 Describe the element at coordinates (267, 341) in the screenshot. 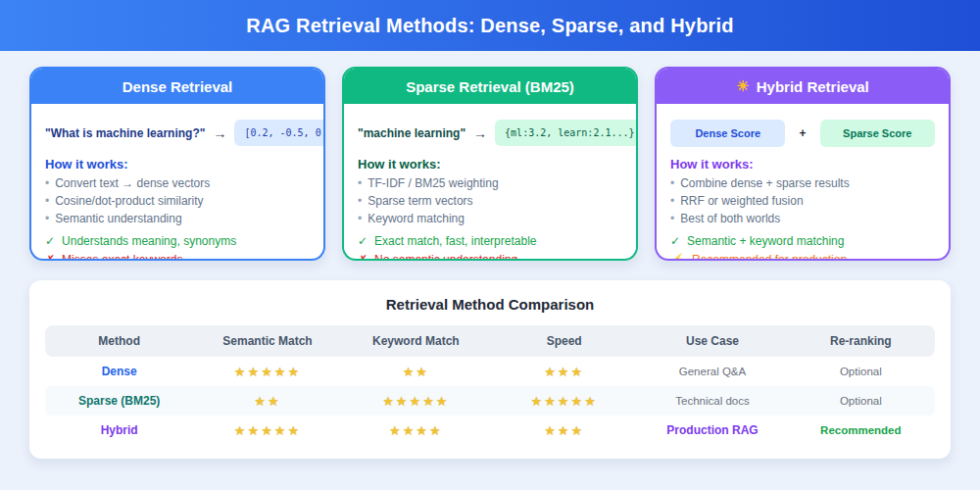

I see `column-header-semantic-match: Semantic Match` at that location.